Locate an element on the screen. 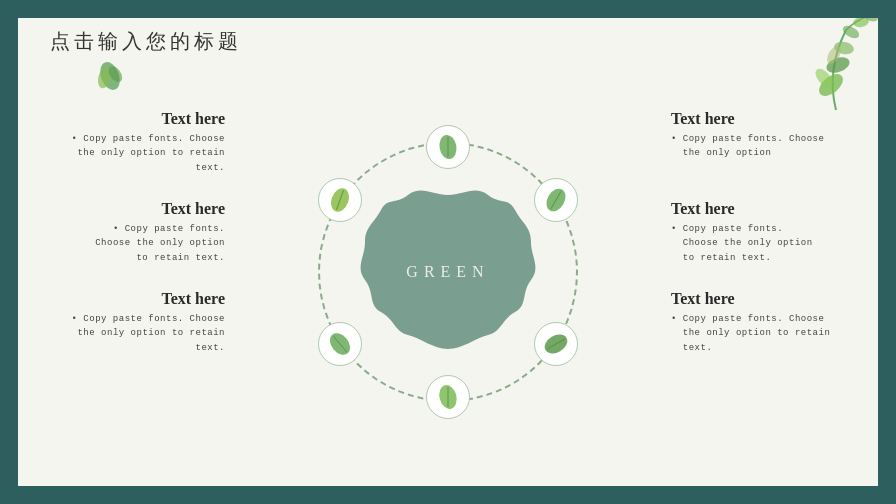  center-label: GREEN is located at coordinates (448, 272).